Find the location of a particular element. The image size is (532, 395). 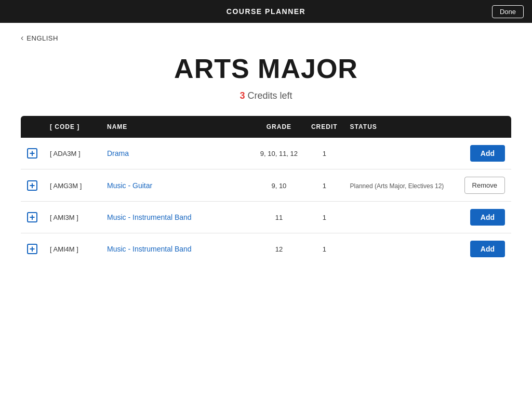

table-row: +[ AMI3M ]Music - Instrumental Band111Ad… is located at coordinates (266, 217).